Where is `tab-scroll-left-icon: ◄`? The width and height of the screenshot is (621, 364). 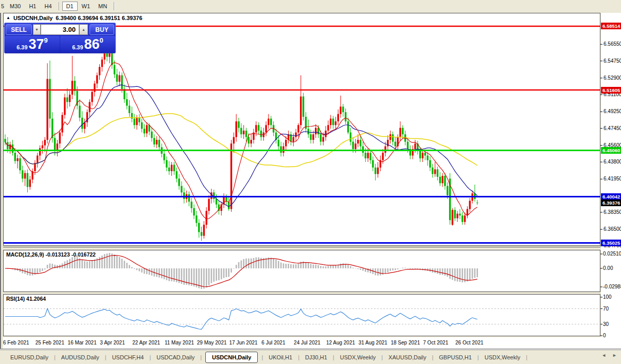
tab-scroll-left-icon: ◄ is located at coordinates (604, 355).